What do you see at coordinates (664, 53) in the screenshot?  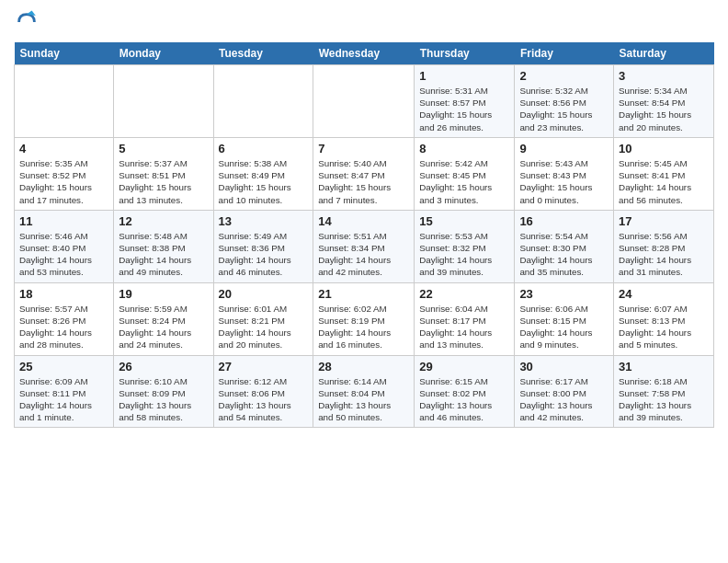 I see `weekday-header: Saturday` at bounding box center [664, 53].